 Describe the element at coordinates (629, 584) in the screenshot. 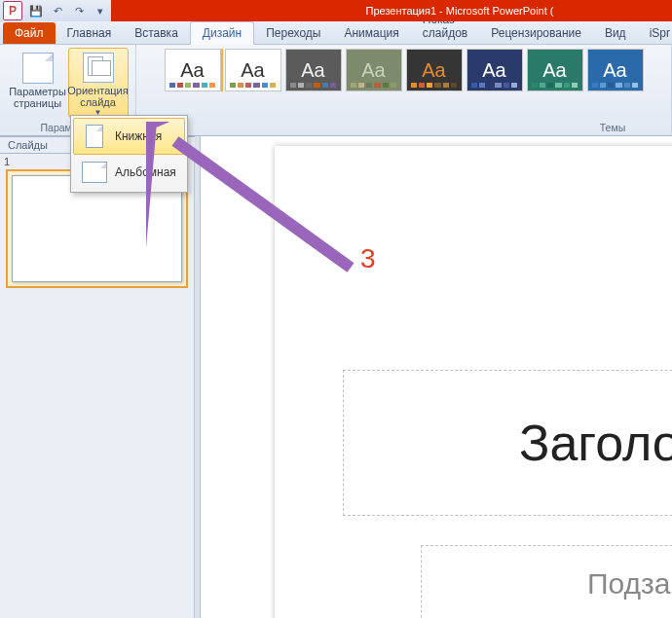

I see `subtitle-placeholder-text: Подзаг` at that location.